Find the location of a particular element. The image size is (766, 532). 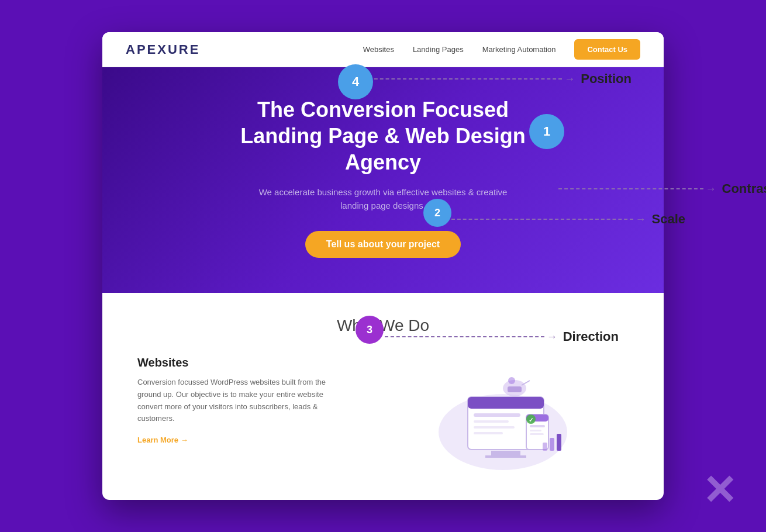

learn-more-link: Learn More → is located at coordinates (163, 440).